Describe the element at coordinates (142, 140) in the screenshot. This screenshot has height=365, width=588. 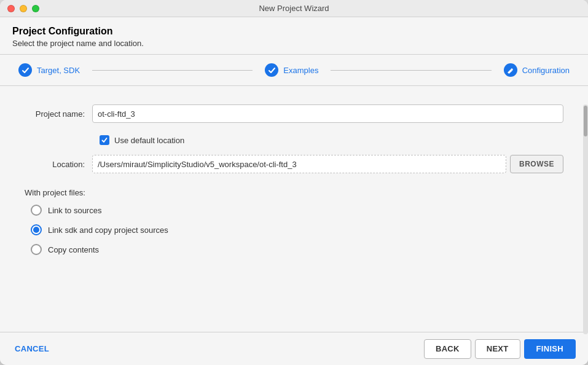
I see `use-default-location-checkbox-wrapper: Use default location` at that location.